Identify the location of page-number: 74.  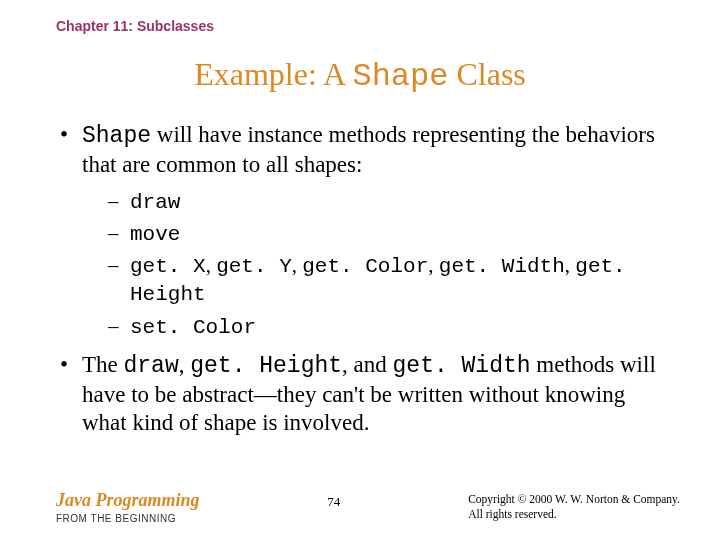
(334, 500).